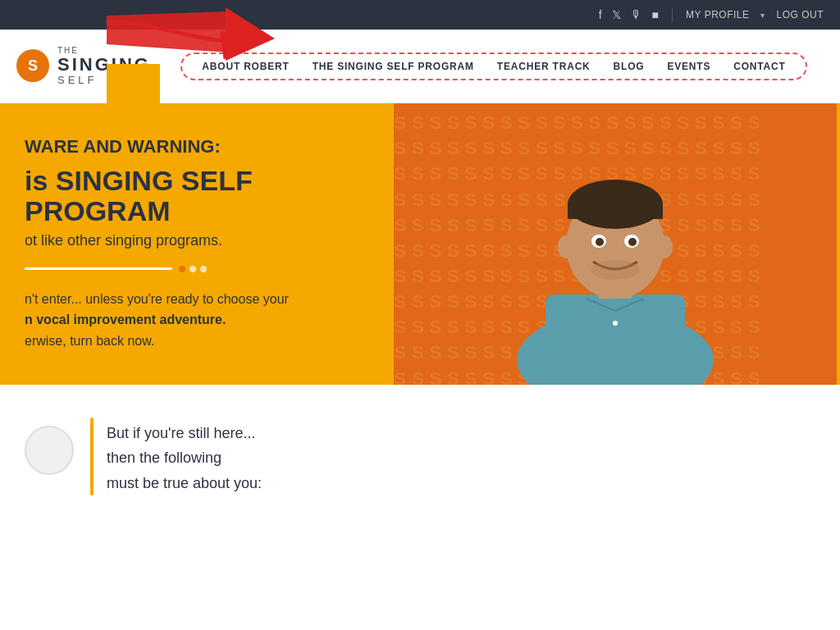  I want to click on lower-text-block: But if you're still here... then the fol…, so click(176, 457).